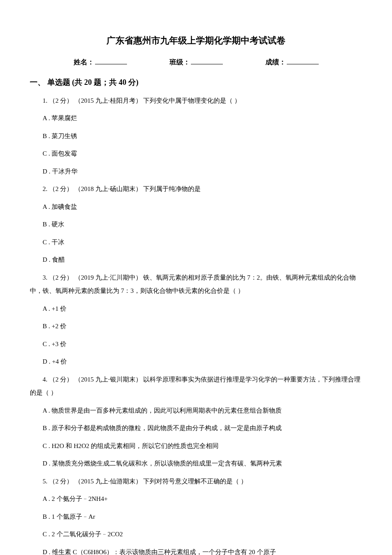 The image size is (392, 555). What do you see at coordinates (196, 136) in the screenshot?
I see `question-1-option-b: B . 菜刀生锈` at bounding box center [196, 136].